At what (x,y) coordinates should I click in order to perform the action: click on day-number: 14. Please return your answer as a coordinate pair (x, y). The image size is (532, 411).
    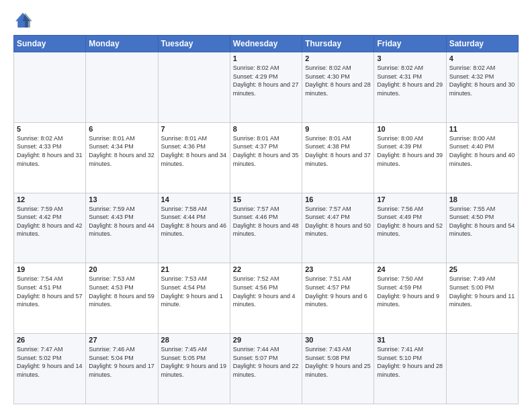
    Looking at the image, I should click on (194, 199).